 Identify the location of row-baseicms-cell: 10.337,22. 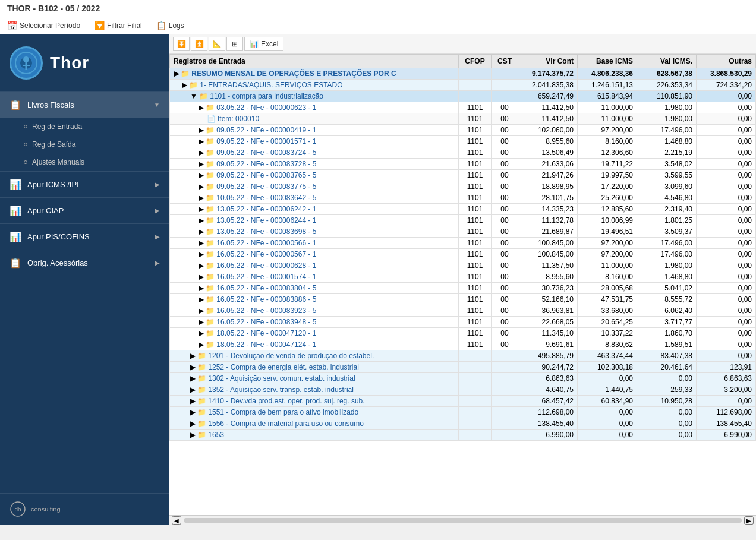
(607, 334).